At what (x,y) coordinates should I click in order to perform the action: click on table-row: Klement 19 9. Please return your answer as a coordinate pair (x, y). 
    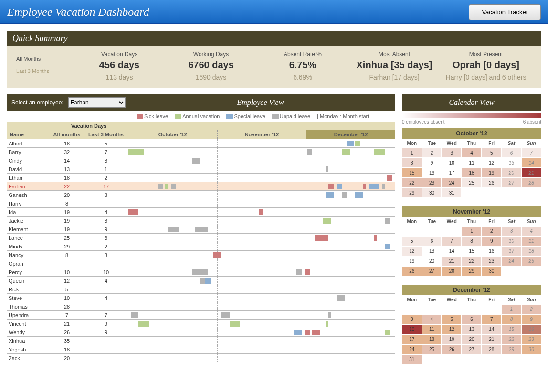
    Looking at the image, I should click on (201, 229).